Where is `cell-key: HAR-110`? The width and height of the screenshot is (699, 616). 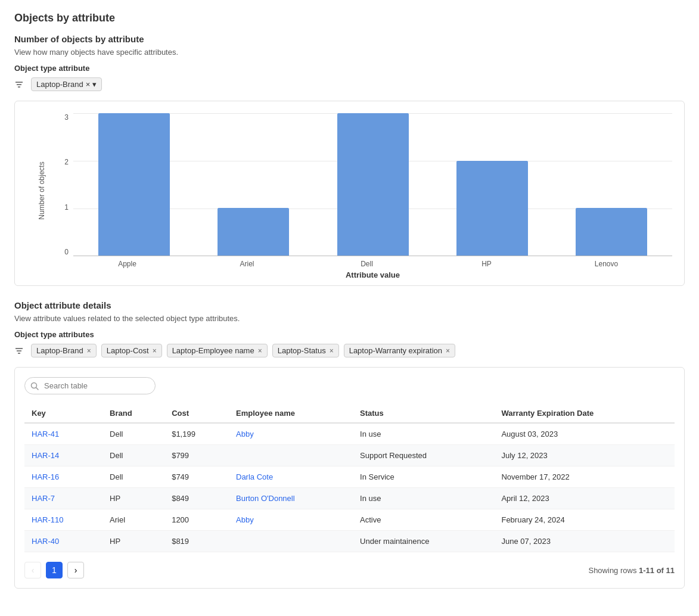 cell-key: HAR-110 is located at coordinates (63, 520).